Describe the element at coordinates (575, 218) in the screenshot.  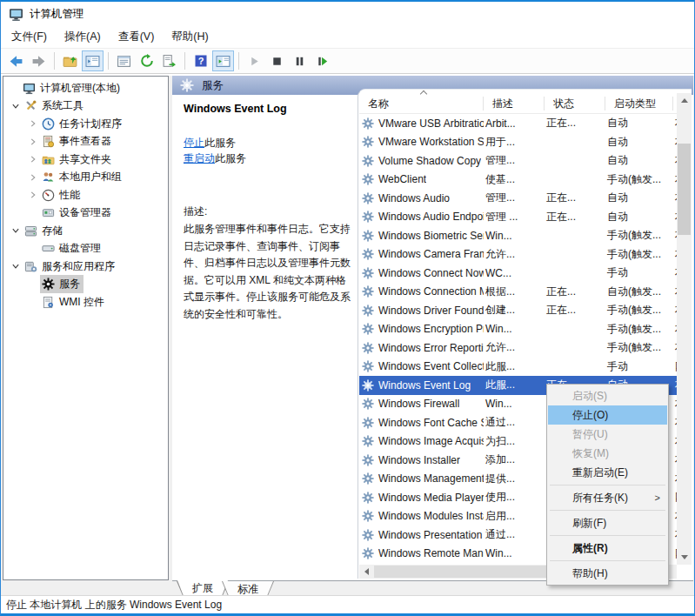
I see `service-status-cell: 正在...` at that location.